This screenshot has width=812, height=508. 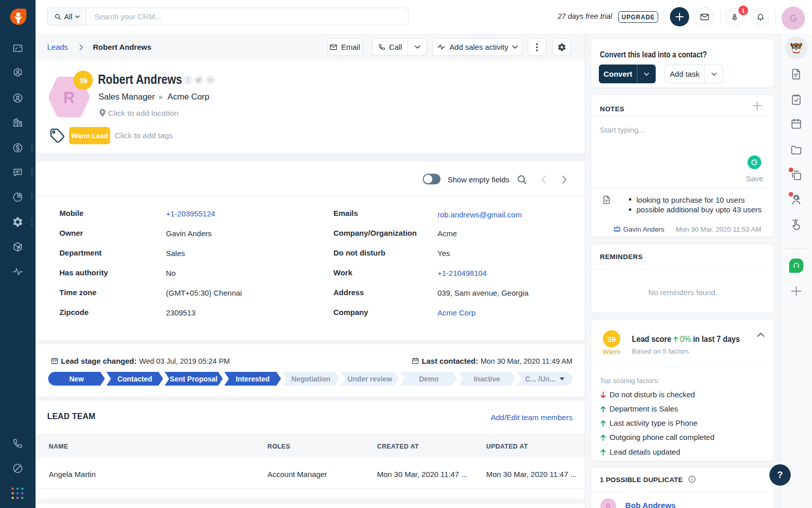 I want to click on svg-text: R, so click(x=69, y=98).